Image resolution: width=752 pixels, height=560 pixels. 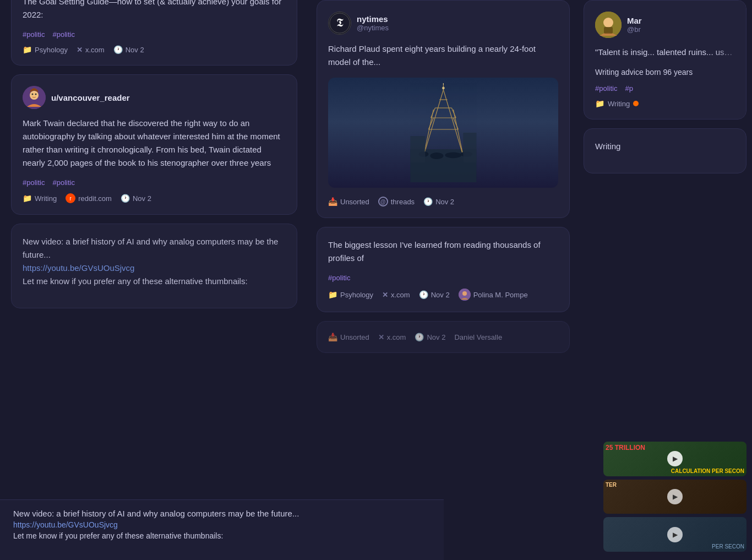 What do you see at coordinates (129, 50) in the screenshot?
I see `date-meta: 🕐 Nov 2` at bounding box center [129, 50].